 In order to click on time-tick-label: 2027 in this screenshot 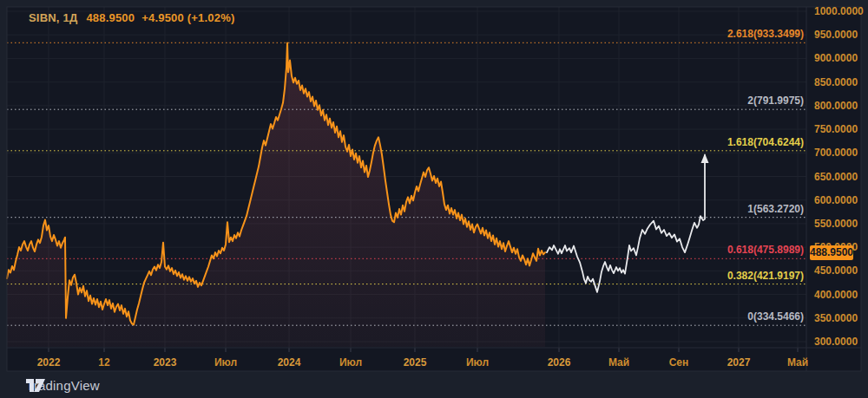, I will do `click(740, 362)`.